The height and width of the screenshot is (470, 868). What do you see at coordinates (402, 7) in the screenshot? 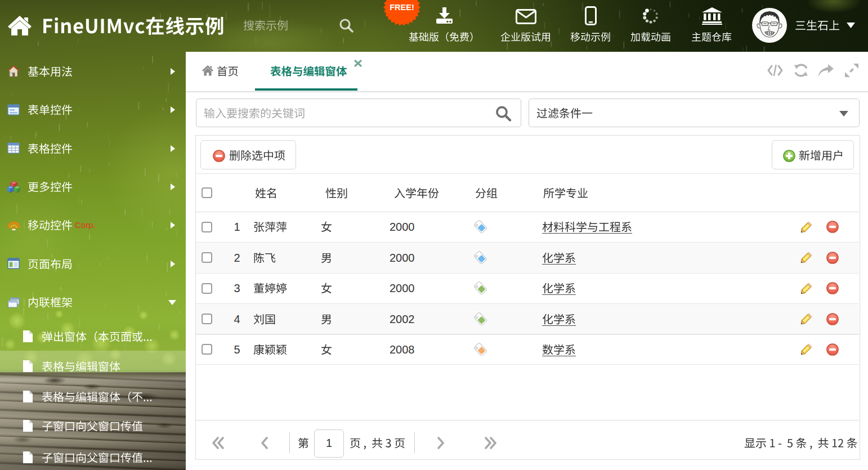
I see `svg-text: FREE!` at bounding box center [402, 7].